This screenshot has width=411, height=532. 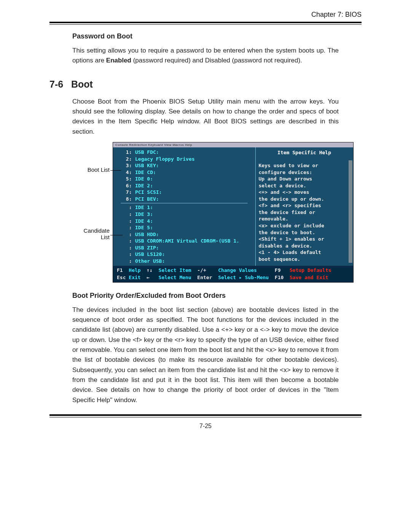 What do you see at coordinates (304, 166) in the screenshot?
I see `bios-help-line: Keys used to view or` at bounding box center [304, 166].